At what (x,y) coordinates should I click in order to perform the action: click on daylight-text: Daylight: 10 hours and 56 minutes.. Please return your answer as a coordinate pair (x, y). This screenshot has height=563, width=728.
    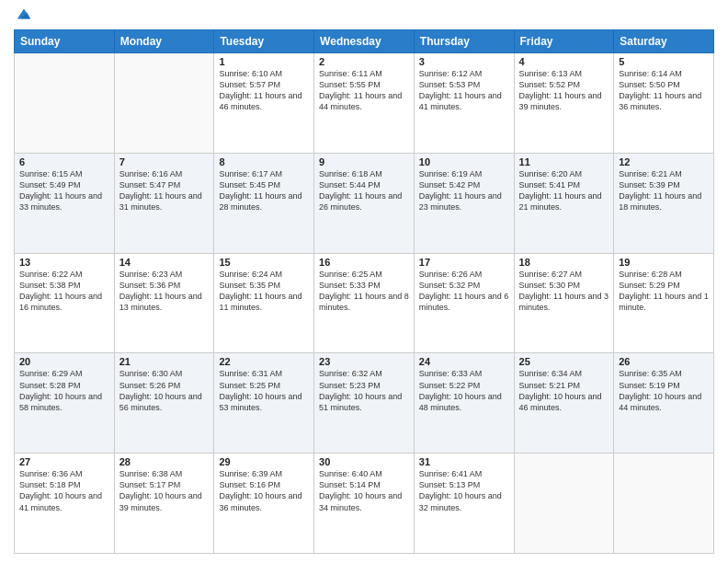
    Looking at the image, I should click on (165, 402).